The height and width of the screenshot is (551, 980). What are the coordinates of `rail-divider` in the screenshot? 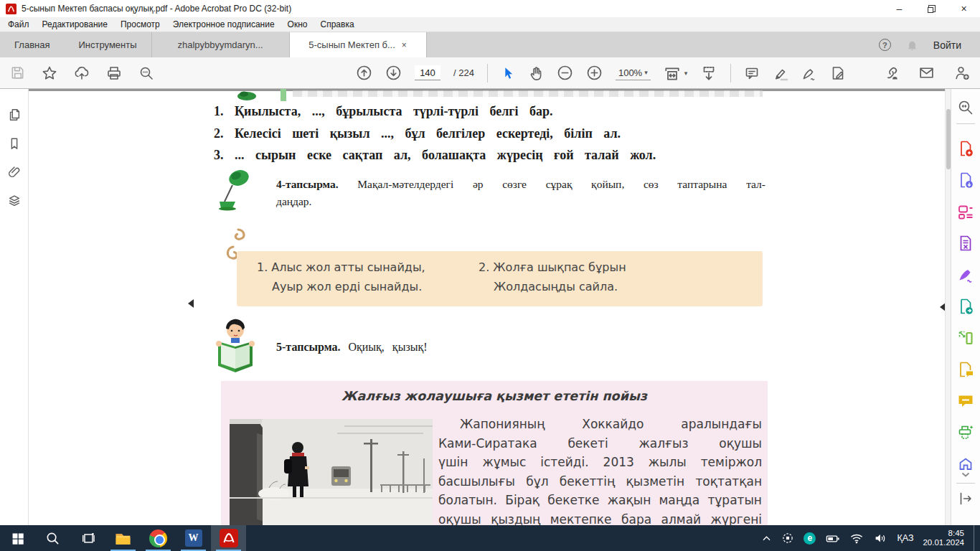 It's located at (966, 484).